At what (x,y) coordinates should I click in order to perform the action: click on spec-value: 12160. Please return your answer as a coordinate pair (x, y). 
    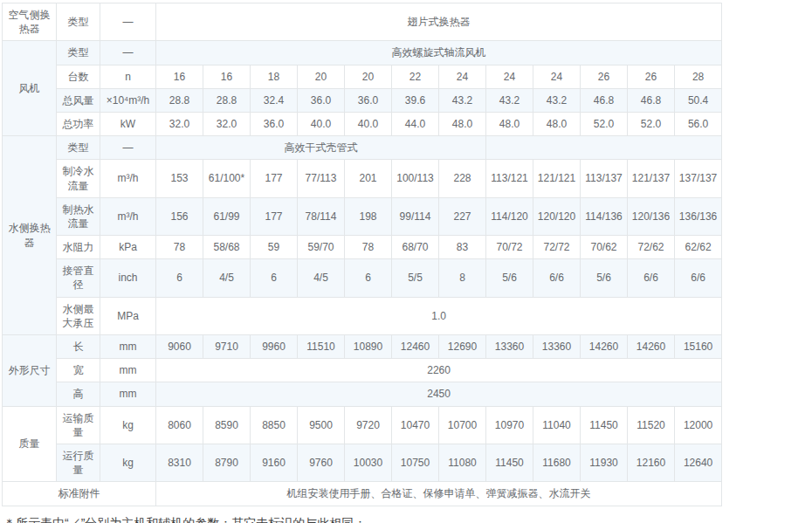
    Looking at the image, I should click on (651, 463).